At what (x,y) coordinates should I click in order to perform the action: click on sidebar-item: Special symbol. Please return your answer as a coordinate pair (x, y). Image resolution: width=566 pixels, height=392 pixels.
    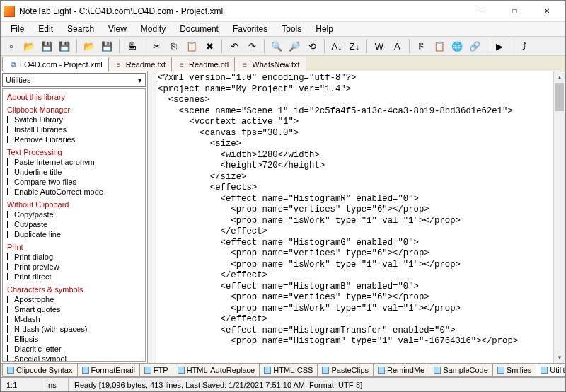
    Looking at the image, I should click on (74, 358).